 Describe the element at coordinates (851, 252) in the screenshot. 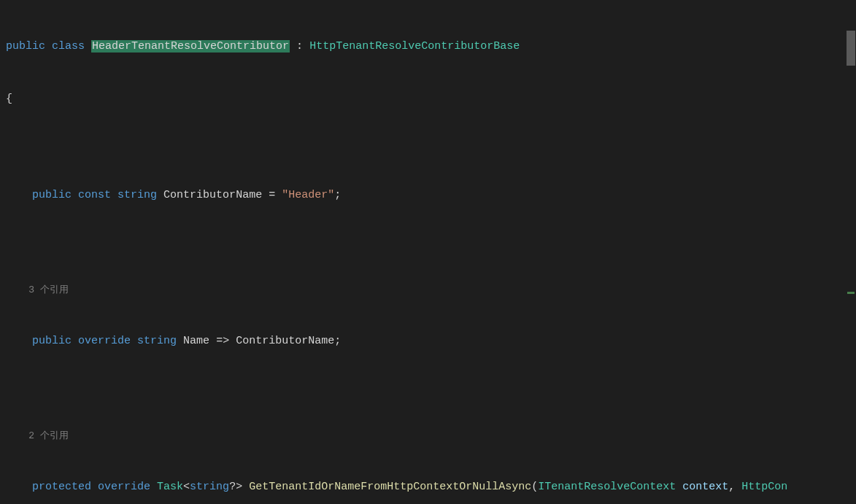

I see `scrollbar-track` at that location.